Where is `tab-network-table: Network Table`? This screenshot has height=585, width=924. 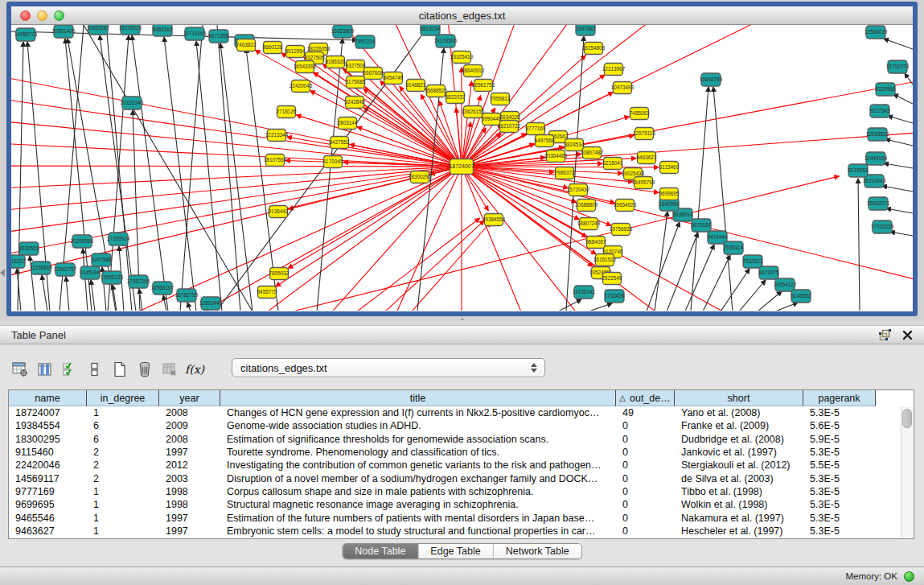
tab-network-table: Network Table is located at coordinates (537, 551).